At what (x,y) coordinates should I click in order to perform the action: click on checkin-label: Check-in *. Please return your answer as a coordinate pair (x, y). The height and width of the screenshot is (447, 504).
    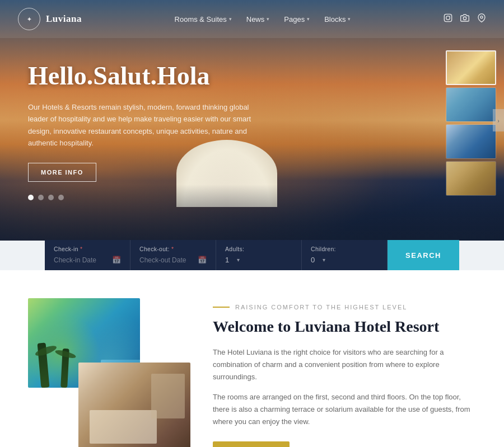
    Looking at the image, I should click on (87, 249).